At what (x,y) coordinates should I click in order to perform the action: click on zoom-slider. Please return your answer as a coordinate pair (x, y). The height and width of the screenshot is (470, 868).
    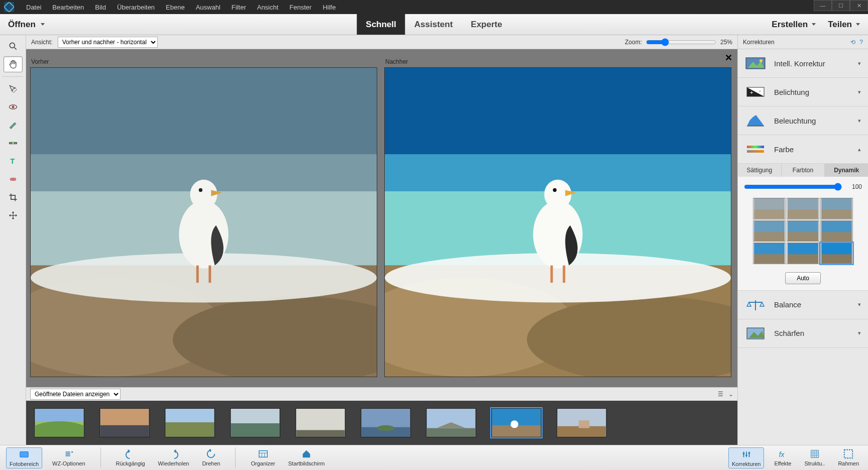
    Looking at the image, I should click on (681, 42).